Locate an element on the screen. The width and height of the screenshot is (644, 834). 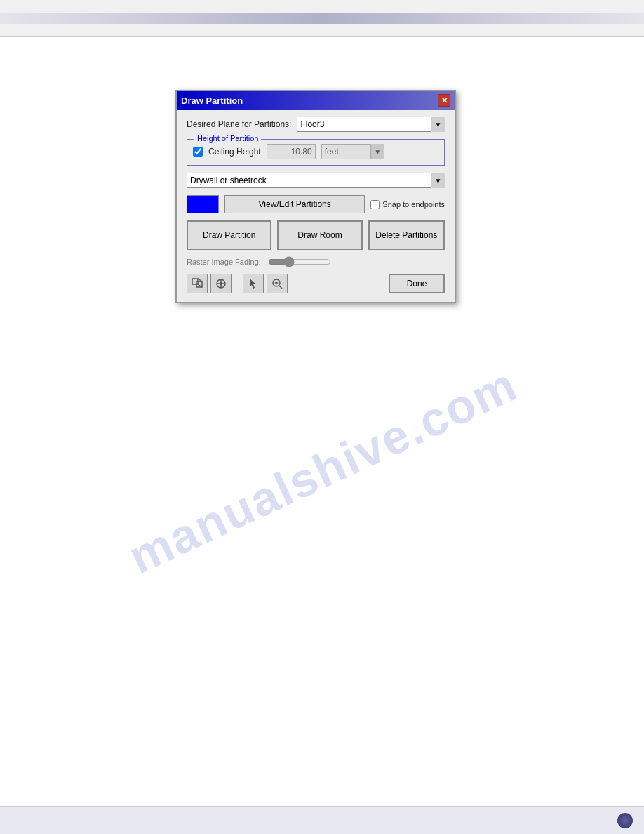
bottom-row: Done is located at coordinates (316, 284).